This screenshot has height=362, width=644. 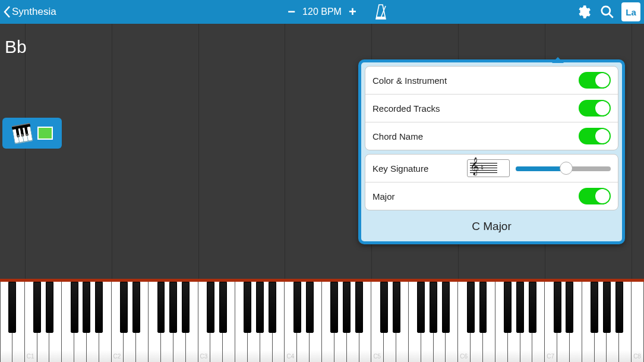 What do you see at coordinates (492, 108) in the screenshot?
I see `row-recorded-tracks: Recorded Tracks` at bounding box center [492, 108].